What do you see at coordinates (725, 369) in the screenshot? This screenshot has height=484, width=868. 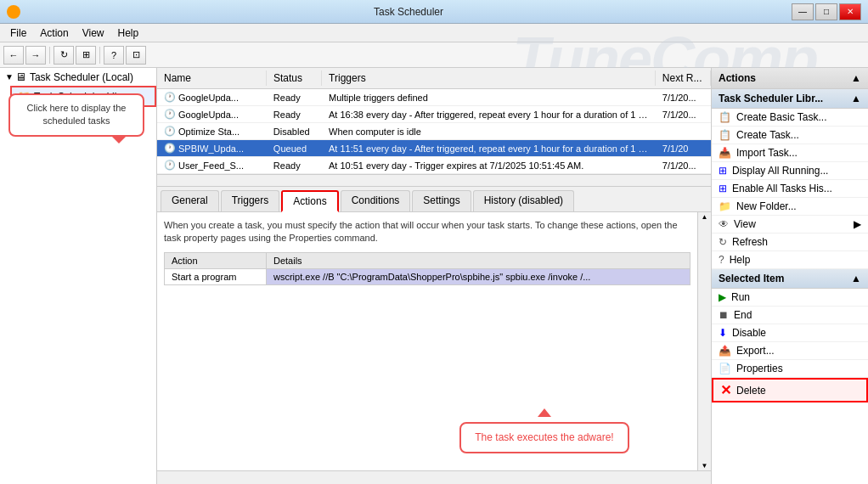 I see `properties-icon: 📄` at bounding box center [725, 369].